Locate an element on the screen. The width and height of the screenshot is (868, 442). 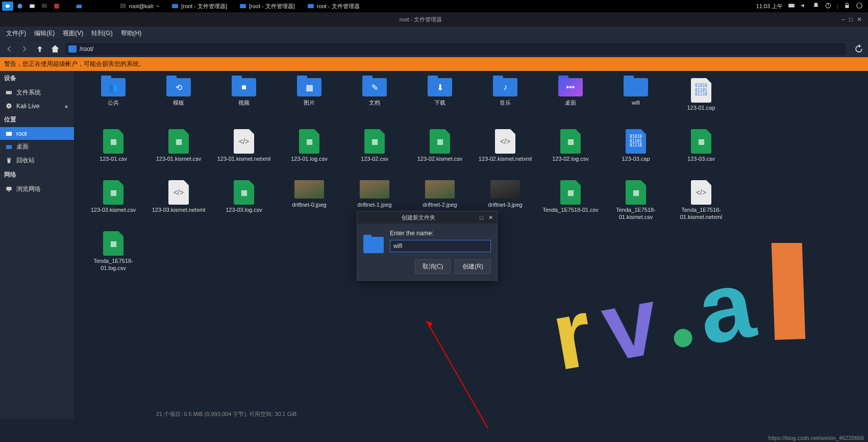
file-item: ▦123-03.log.csv is located at coordinates (244, 203).